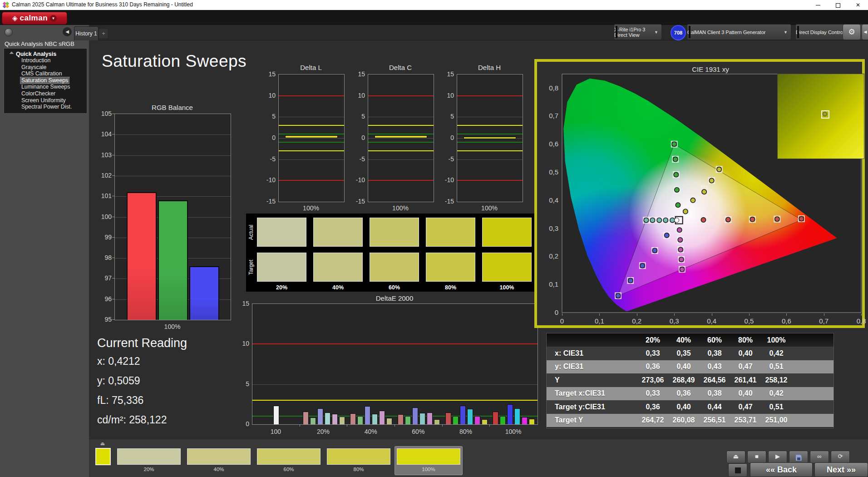 This screenshot has width=868, height=477. What do you see at coordinates (745, 340) in the screenshot?
I see `table-col-header: 80%` at bounding box center [745, 340].